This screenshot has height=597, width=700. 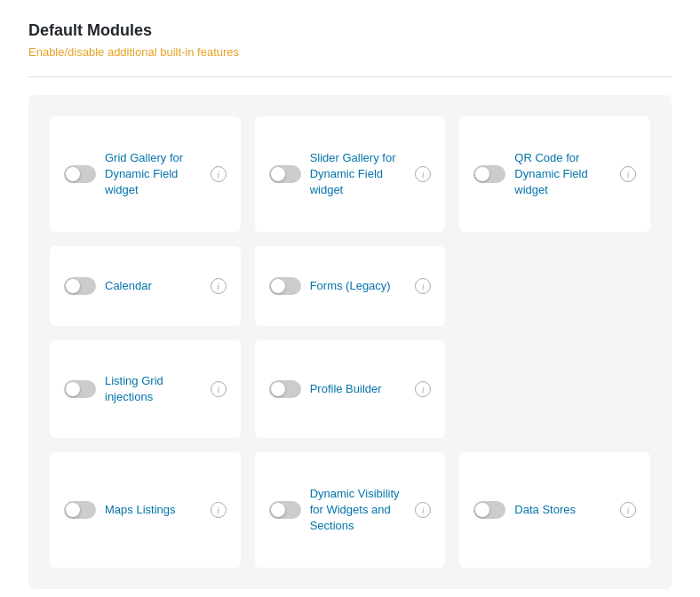 I want to click on module-card-dynamic-visibility: Dynamic Visibility for Widgets and Secti…, so click(x=350, y=510).